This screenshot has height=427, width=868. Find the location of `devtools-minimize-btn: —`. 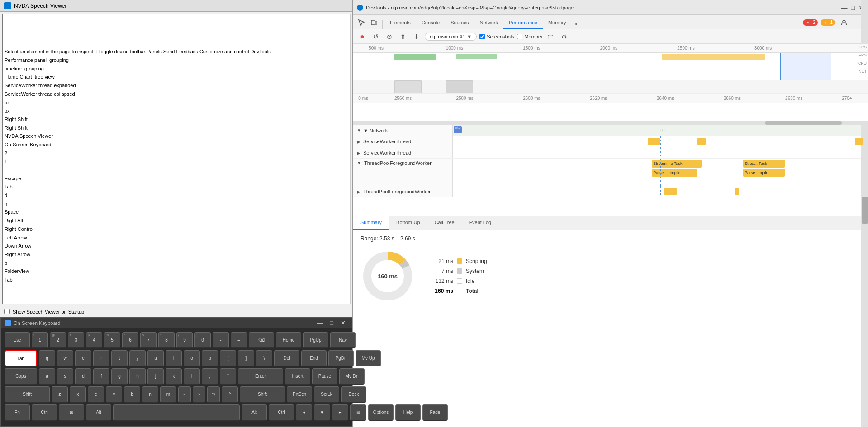

devtools-minimize-btn: — is located at coordinates (844, 8).